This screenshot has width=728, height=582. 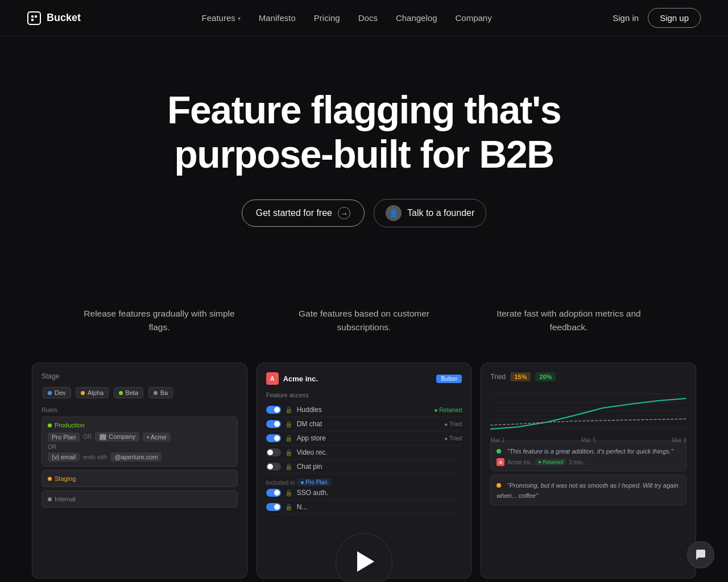 What do you see at coordinates (520, 463) in the screenshot?
I see `feedback-company-1: Acme inc.` at bounding box center [520, 463].